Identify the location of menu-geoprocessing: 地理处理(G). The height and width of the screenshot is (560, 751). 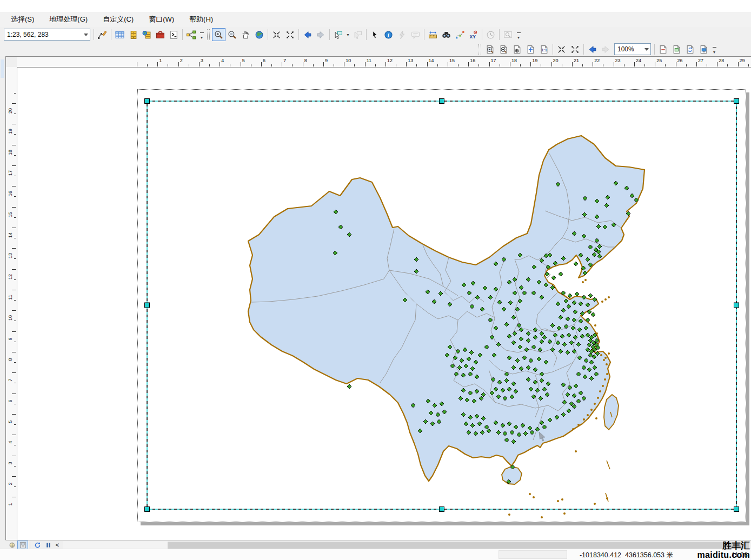
(68, 19).